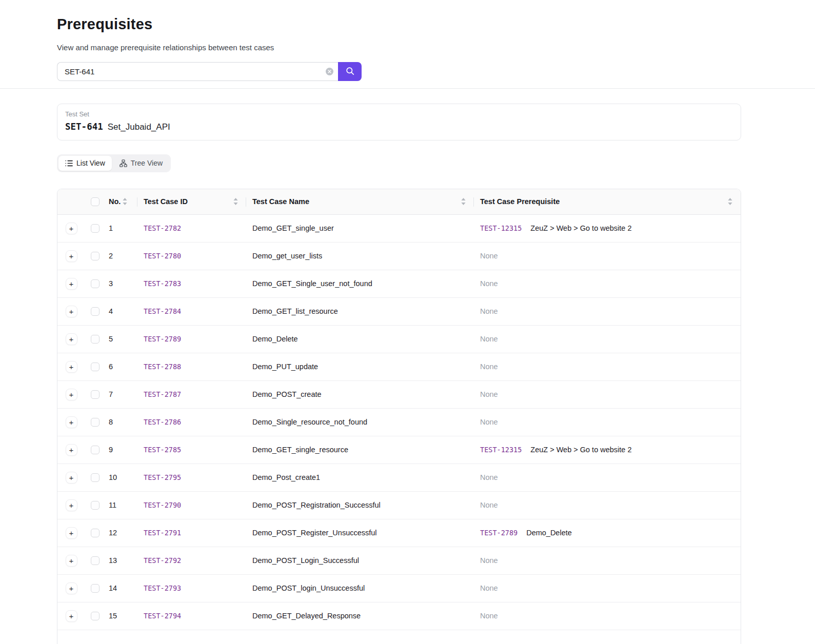  Describe the element at coordinates (162, 560) in the screenshot. I see `test-case-id-link: TEST-2792` at that location.